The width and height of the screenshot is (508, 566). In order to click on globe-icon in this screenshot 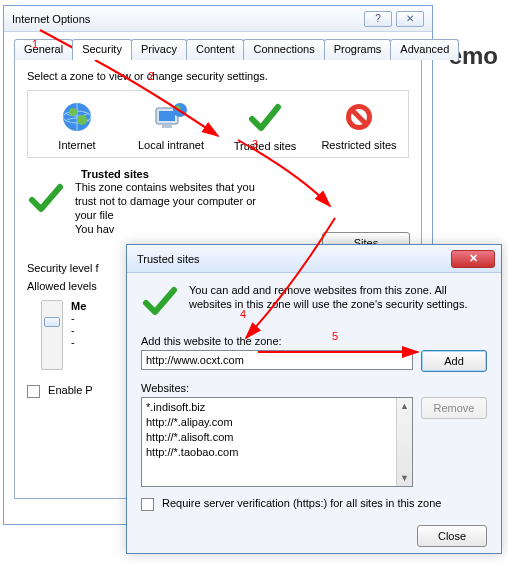, I will do `click(77, 117)`.